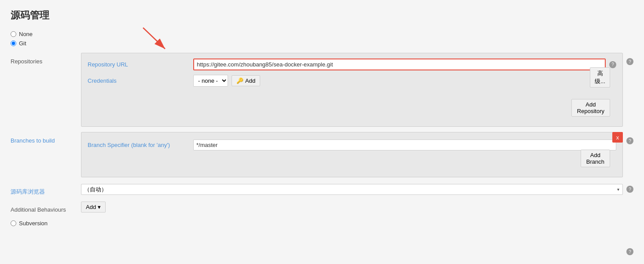 This screenshot has height=264, width=644. What do you see at coordinates (13, 224) in the screenshot?
I see `radio-subversion` at bounding box center [13, 224].